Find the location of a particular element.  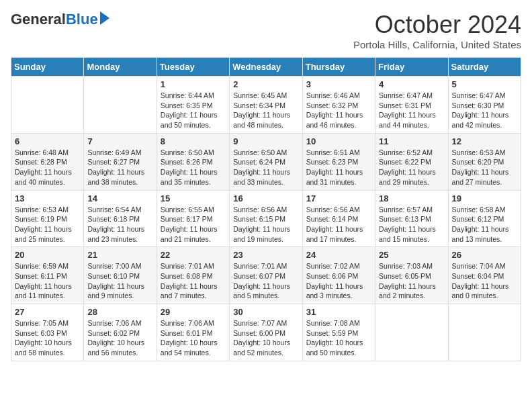

day-number: 31 is located at coordinates (339, 312).